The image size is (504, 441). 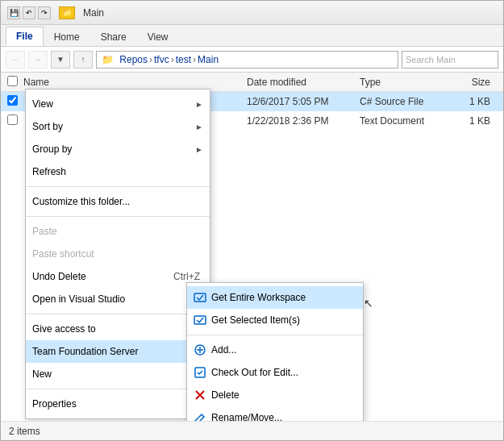 I want to click on tab-home: Home, so click(x=67, y=37).